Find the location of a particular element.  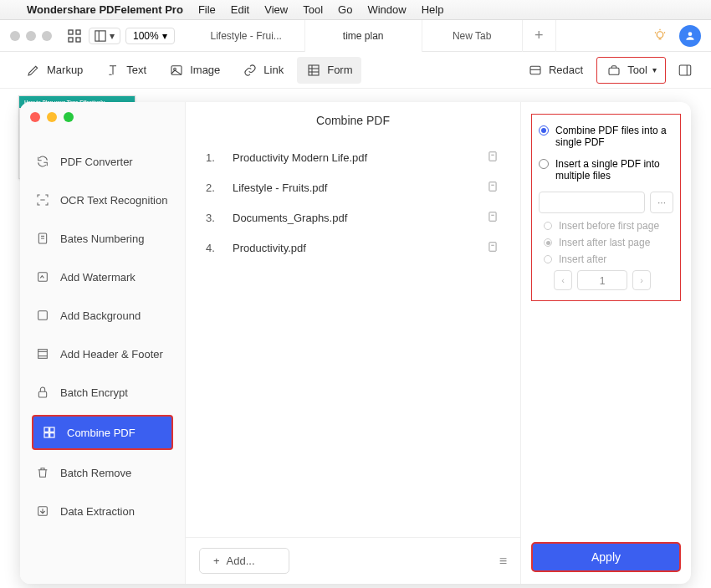

file-list: 1. Productivity Modern Life.pdf 2. Lifes… is located at coordinates (353, 202).